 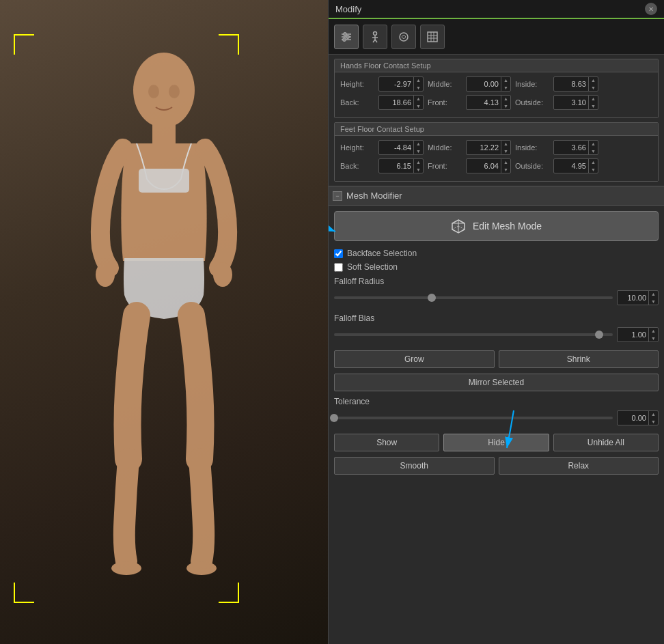 I want to click on tolerance-track, so click(x=473, y=418).